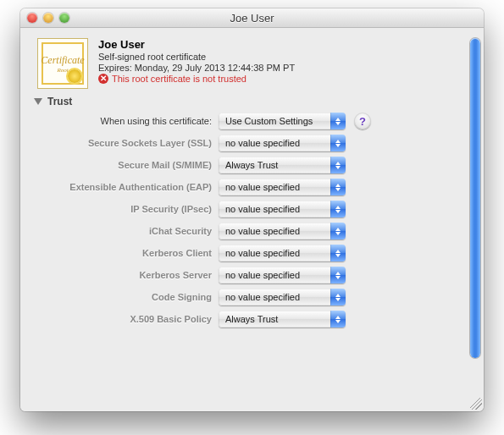  Describe the element at coordinates (249, 102) in the screenshot. I see `trust-disclosure: Trust` at that location.